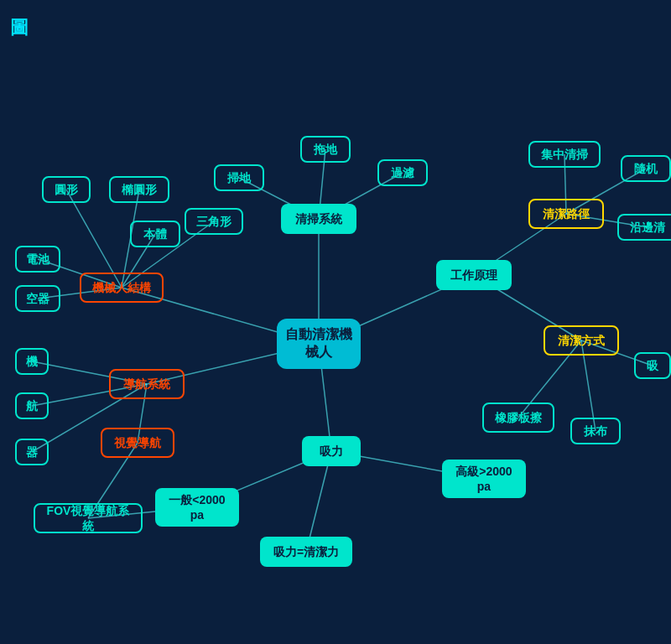 This screenshot has width=671, height=644. I want to click on node-oval: 橢圓形, so click(139, 190).